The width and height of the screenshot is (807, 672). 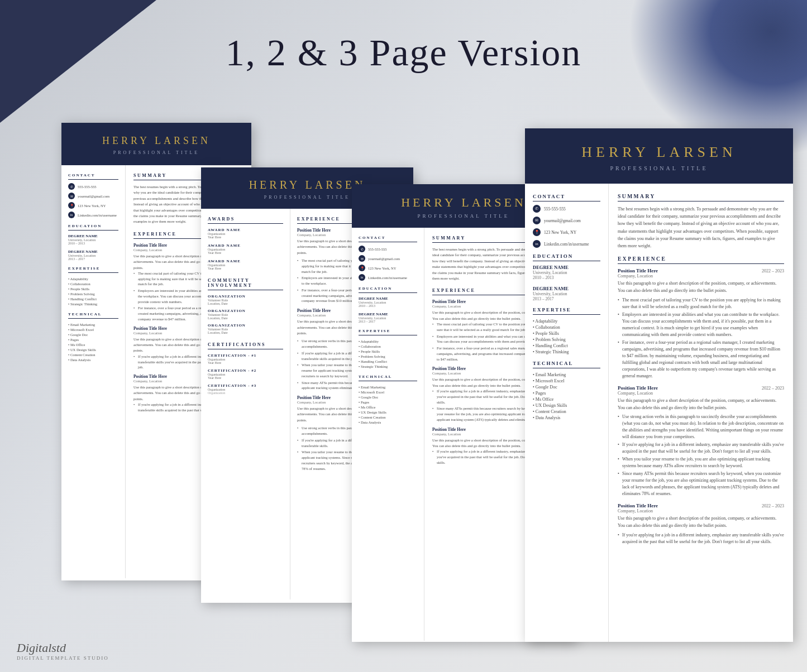 I want to click on t4-2: Microsoft Excel, so click(x=566, y=381).